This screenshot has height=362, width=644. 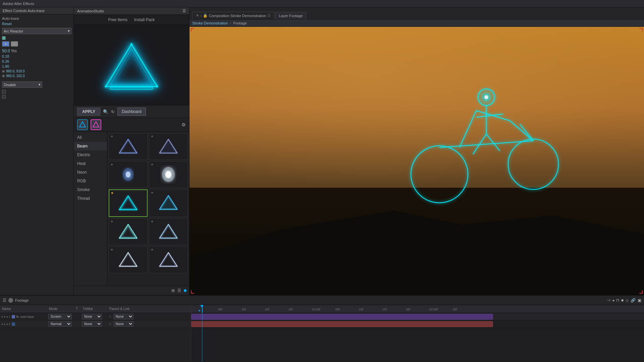 What do you see at coordinates (2, 324) in the screenshot?
I see `layer-visibility-2: ●` at bounding box center [2, 324].